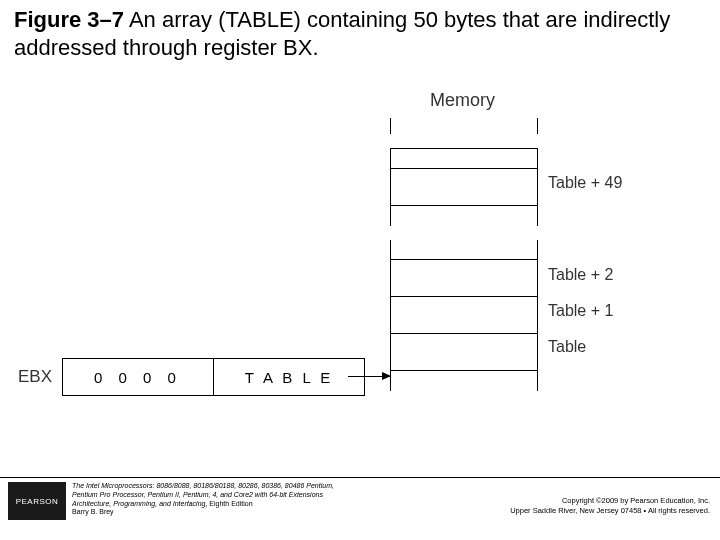  What do you see at coordinates (360, 508) in the screenshot?
I see `footer: PEARSON The Intel Microprocessors: 8086/…` at bounding box center [360, 508].